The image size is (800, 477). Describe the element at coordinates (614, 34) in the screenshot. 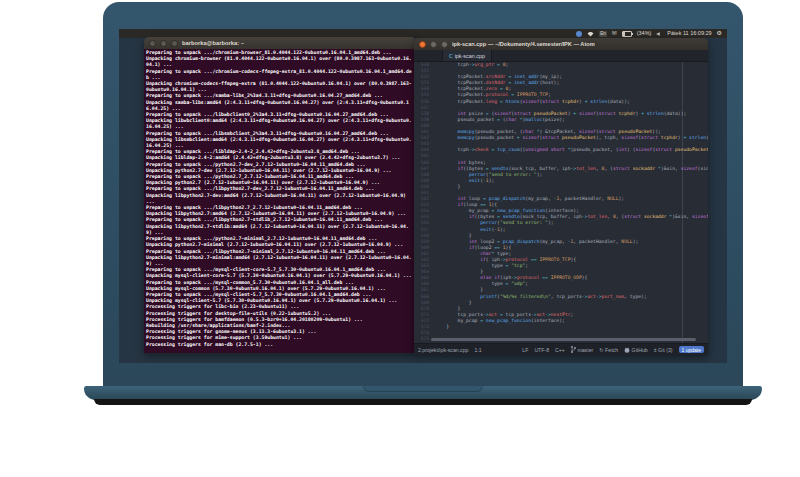

I see `mail-icon: ✉` at that location.